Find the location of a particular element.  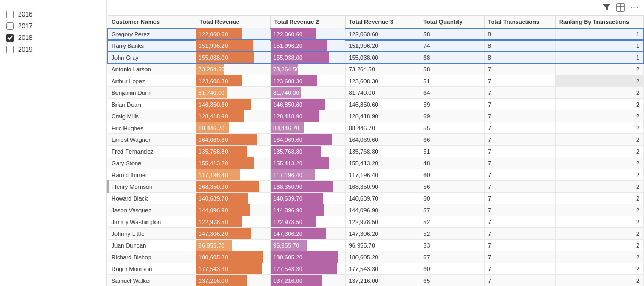

table-row: Eric Hughes88,446.7088,446.7088,446.7055… is located at coordinates (376, 128).